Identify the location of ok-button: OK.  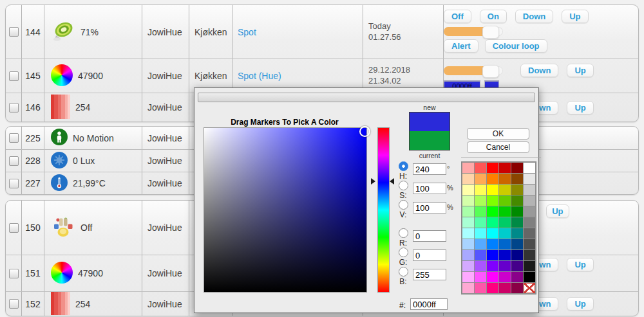
(498, 134).